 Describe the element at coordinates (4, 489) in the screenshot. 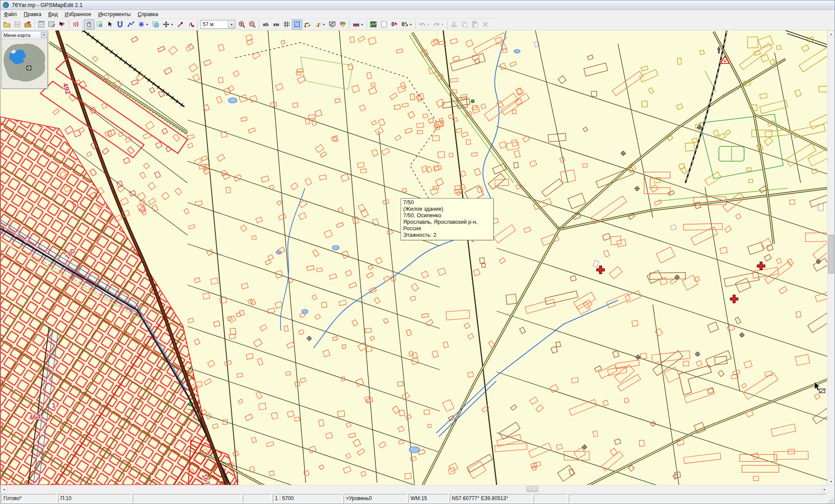

I see `scroll-left-button: ◄` at that location.